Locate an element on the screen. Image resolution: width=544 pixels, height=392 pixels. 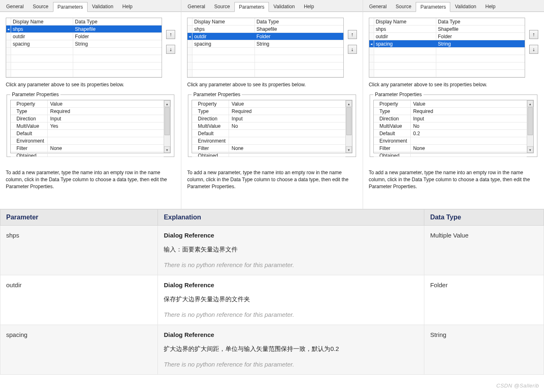
param-name-cell: outdir is located at coordinates (224, 36).